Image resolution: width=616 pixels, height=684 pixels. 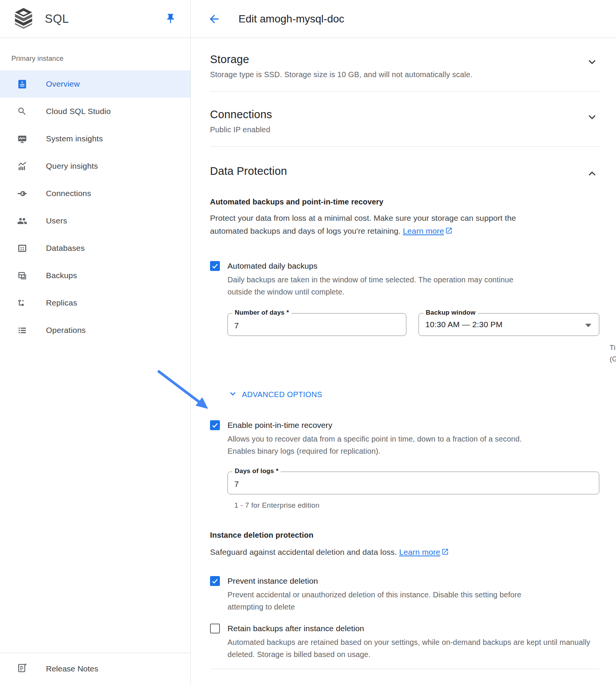 What do you see at coordinates (592, 174) in the screenshot?
I see `data-protection-collapse-chevron-up-icon` at bounding box center [592, 174].